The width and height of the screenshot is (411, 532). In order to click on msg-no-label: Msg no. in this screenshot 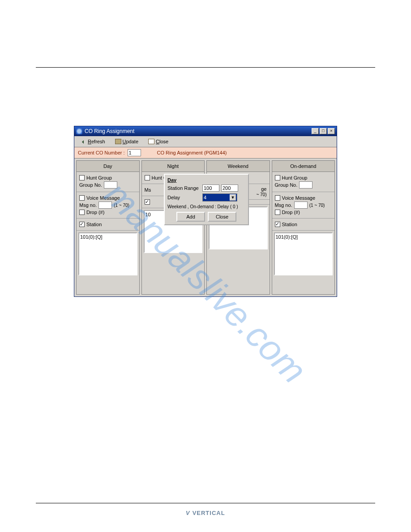, I will do `click(88, 205)`.